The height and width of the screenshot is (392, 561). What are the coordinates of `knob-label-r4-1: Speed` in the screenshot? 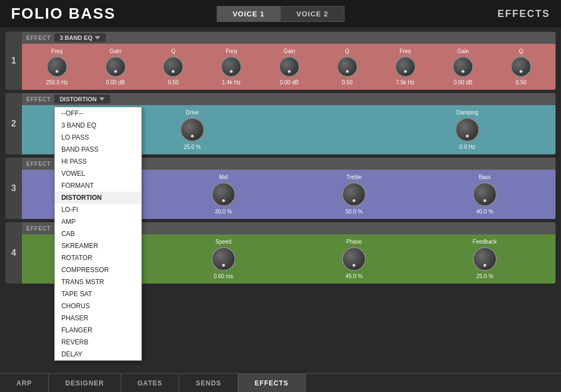 It's located at (224, 242).